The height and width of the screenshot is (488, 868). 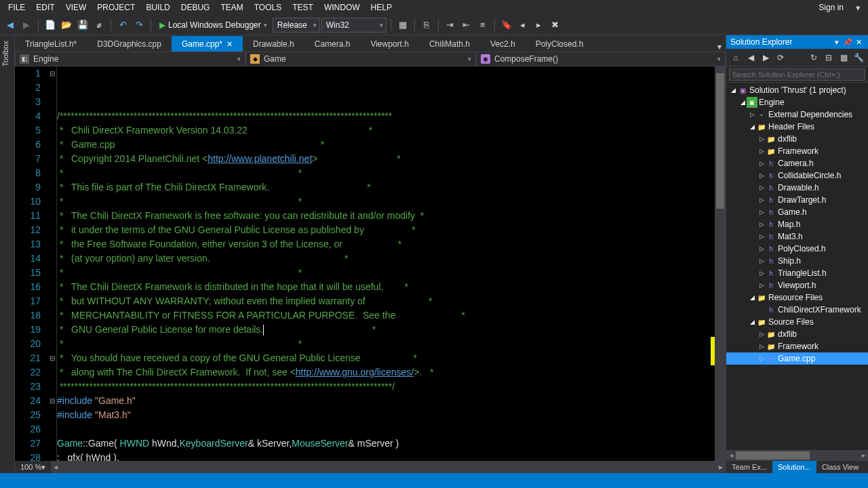 I want to click on tree-item-headerfiles: 📁Header Files, so click(x=797, y=127).